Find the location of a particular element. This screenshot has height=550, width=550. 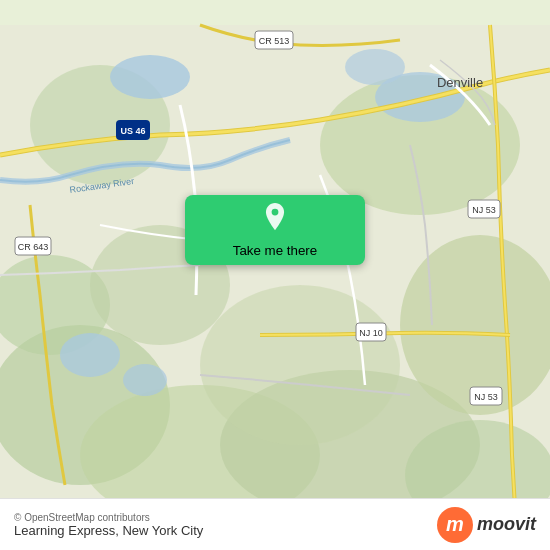

moovit-m-icon: m is located at coordinates (455, 525).